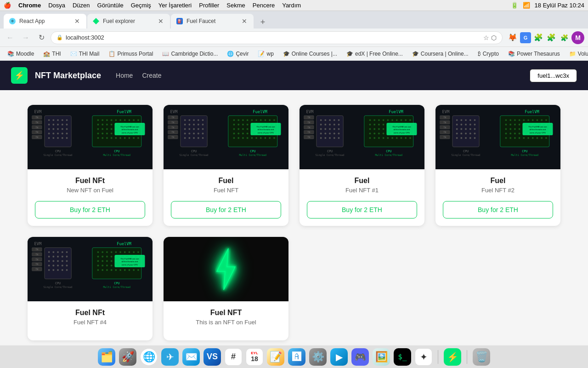  What do you see at coordinates (149, 357) in the screenshot?
I see `dock-chrome: 🌐` at bounding box center [149, 357].